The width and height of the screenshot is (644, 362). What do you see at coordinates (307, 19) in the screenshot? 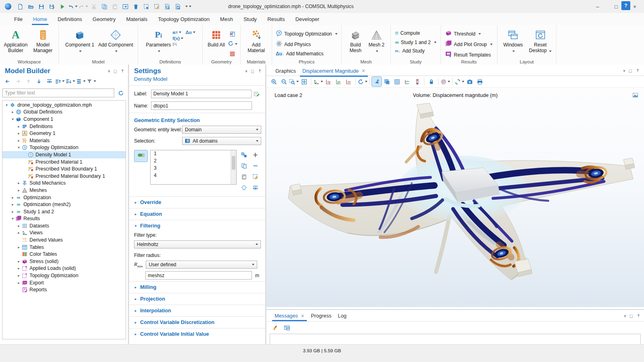
I see `menu-tab-developer: Developer` at bounding box center [307, 19].